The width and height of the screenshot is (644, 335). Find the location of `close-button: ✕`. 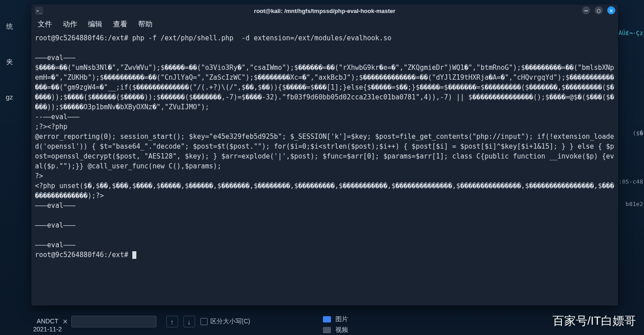

close-button: ✕ is located at coordinates (611, 10).